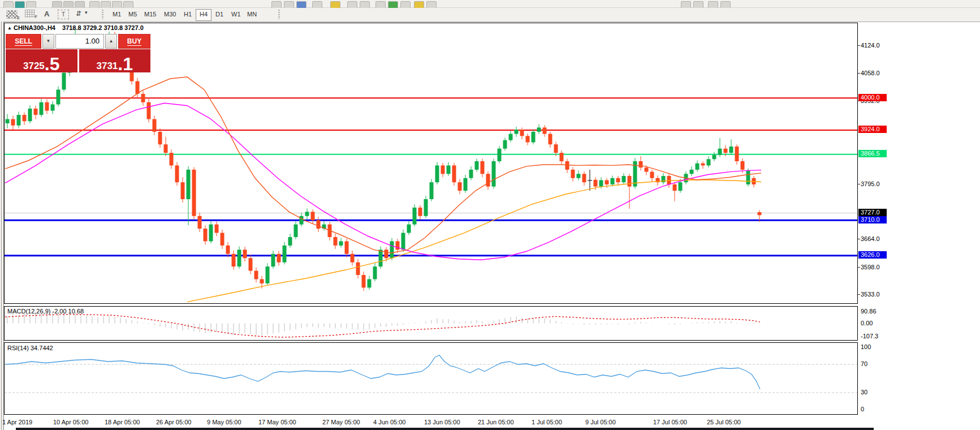  Describe the element at coordinates (188, 15) in the screenshot. I see `tab-timeframe-H1: H1` at that location.